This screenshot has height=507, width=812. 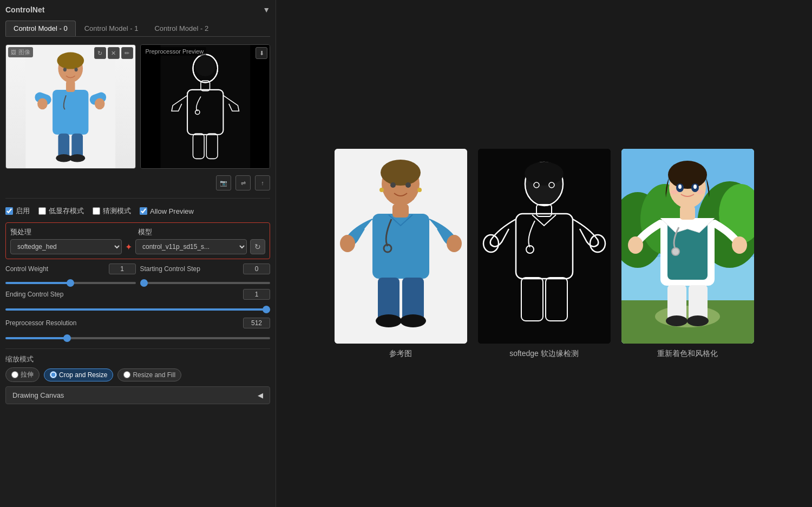 What do you see at coordinates (687, 246) in the screenshot?
I see `gallery-img-styled` at bounding box center [687, 246].